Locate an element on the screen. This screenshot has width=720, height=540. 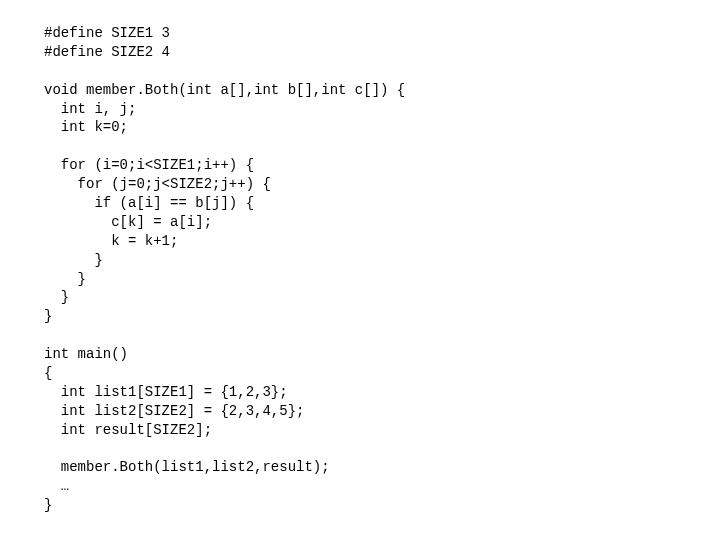
code-line: int list1[SIZE1] = {1,2,3}; is located at coordinates (166, 392).